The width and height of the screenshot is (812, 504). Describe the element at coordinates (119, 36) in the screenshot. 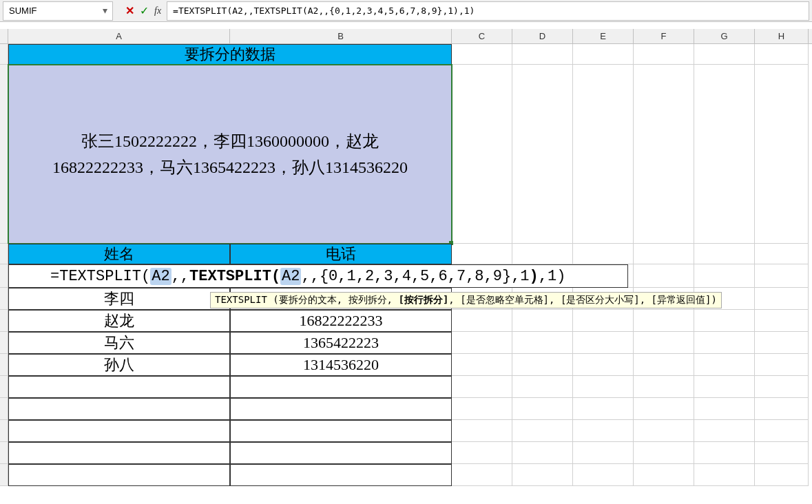

I see `col-header-A: A` at that location.